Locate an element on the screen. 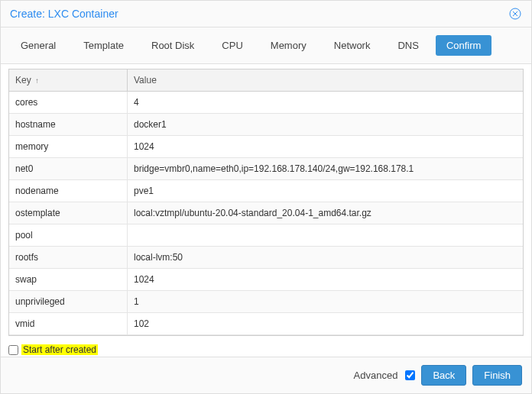  cell-value: 102 is located at coordinates (326, 324).